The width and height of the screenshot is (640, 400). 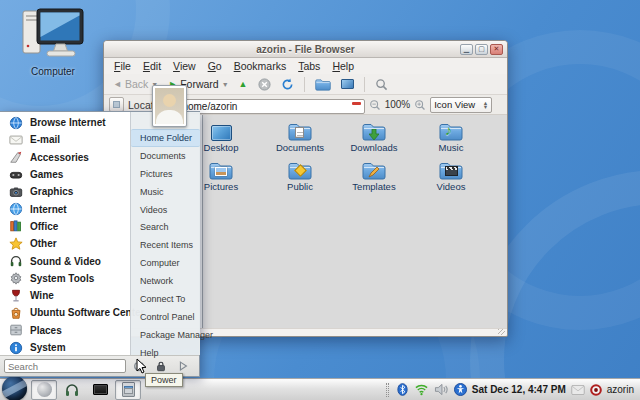 I want to click on menubar-item-help: Help, so click(x=343, y=66).